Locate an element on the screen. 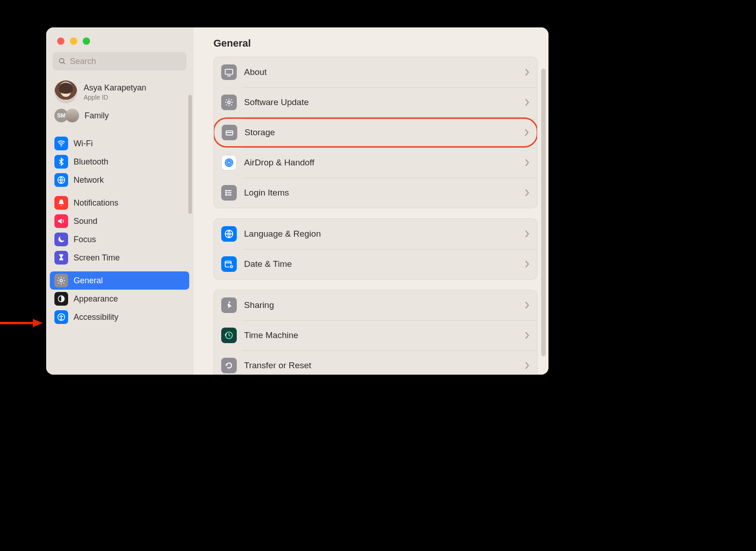  settings-section: About Software Update Storage is located at coordinates (376, 132).